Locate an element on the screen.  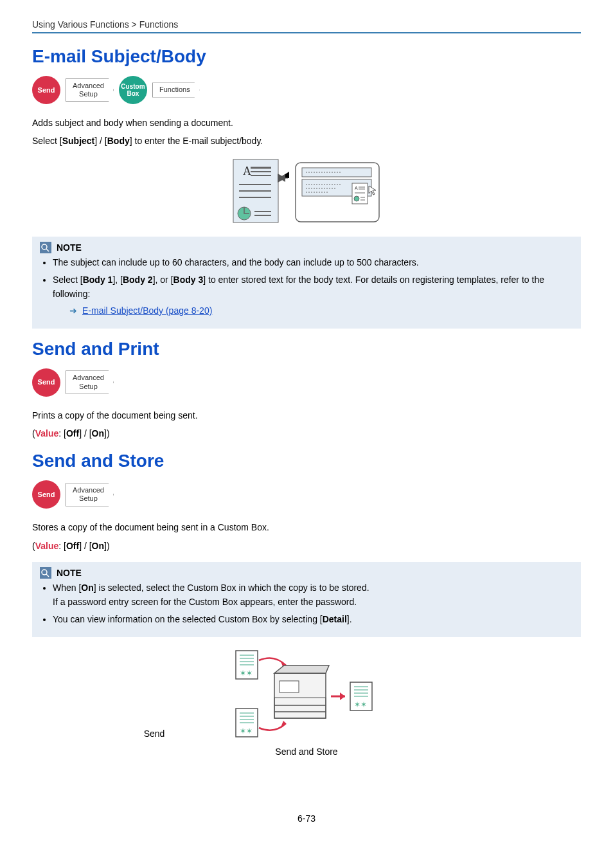
send-pill-2: Send is located at coordinates (46, 383).